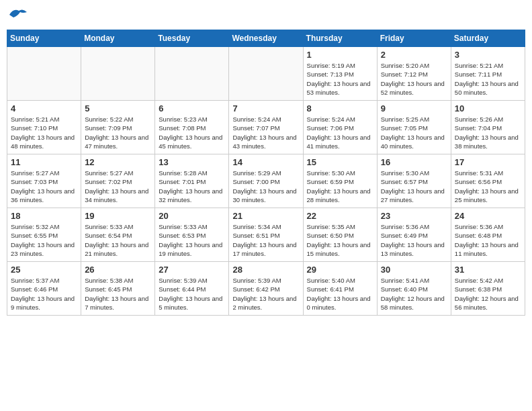 The height and width of the screenshot is (411, 532). What do you see at coordinates (44, 270) in the screenshot?
I see `day-number: 25` at bounding box center [44, 270].